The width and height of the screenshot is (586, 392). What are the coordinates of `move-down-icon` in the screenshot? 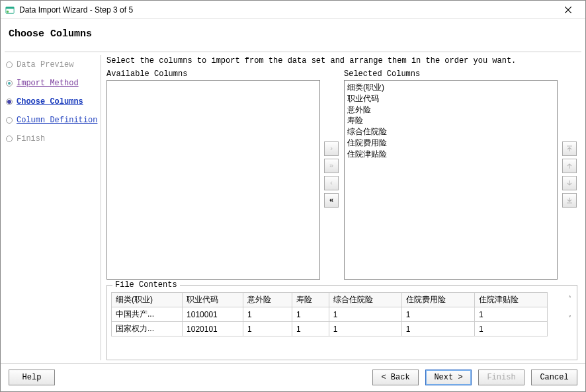 It's located at (569, 183).